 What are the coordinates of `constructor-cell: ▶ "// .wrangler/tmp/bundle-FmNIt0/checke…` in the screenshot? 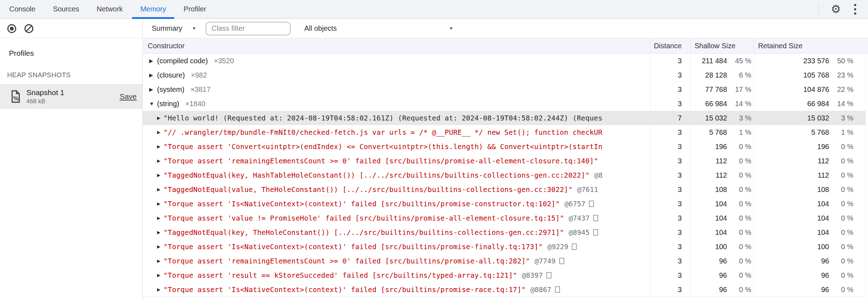 It's located at (397, 132).